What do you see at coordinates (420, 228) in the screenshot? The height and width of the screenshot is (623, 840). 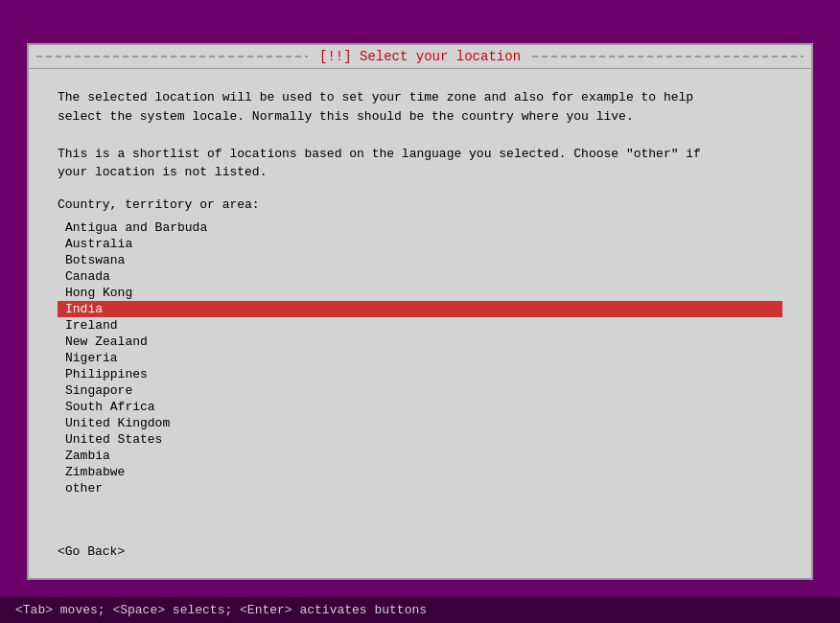 I see `list-item: Antigua and Barbuda` at bounding box center [420, 228].